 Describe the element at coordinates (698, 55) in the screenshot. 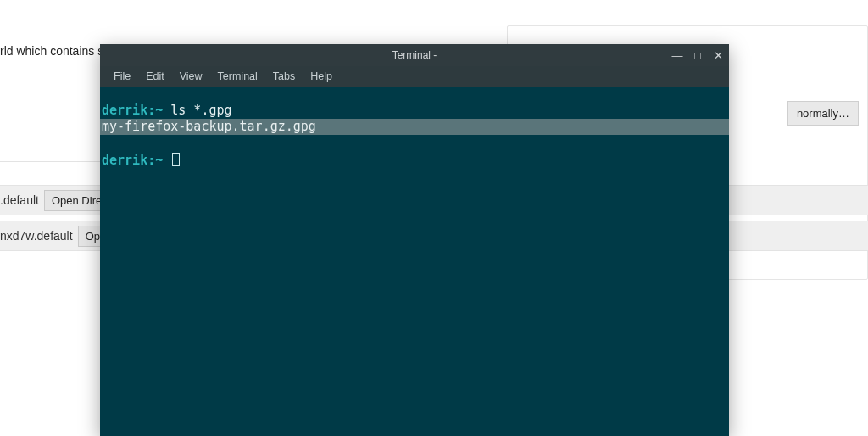

I see `maximize-icon: □` at that location.